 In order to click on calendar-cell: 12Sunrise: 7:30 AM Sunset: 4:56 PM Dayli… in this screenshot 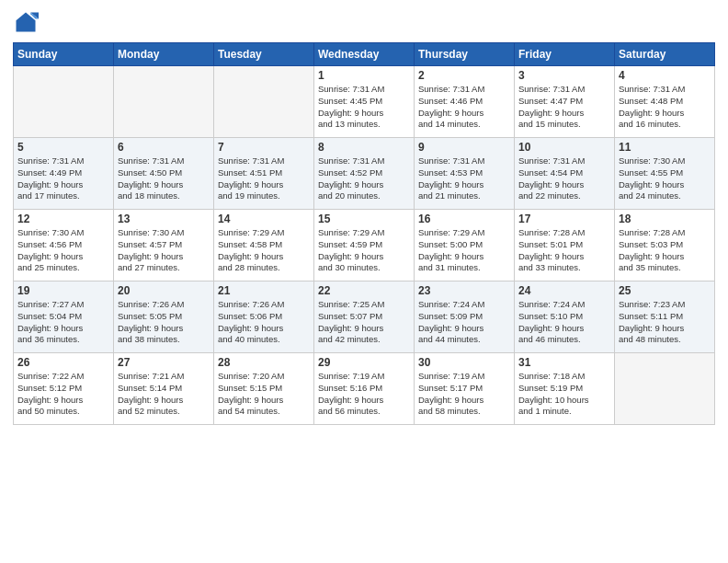, I will do `click(64, 246)`.